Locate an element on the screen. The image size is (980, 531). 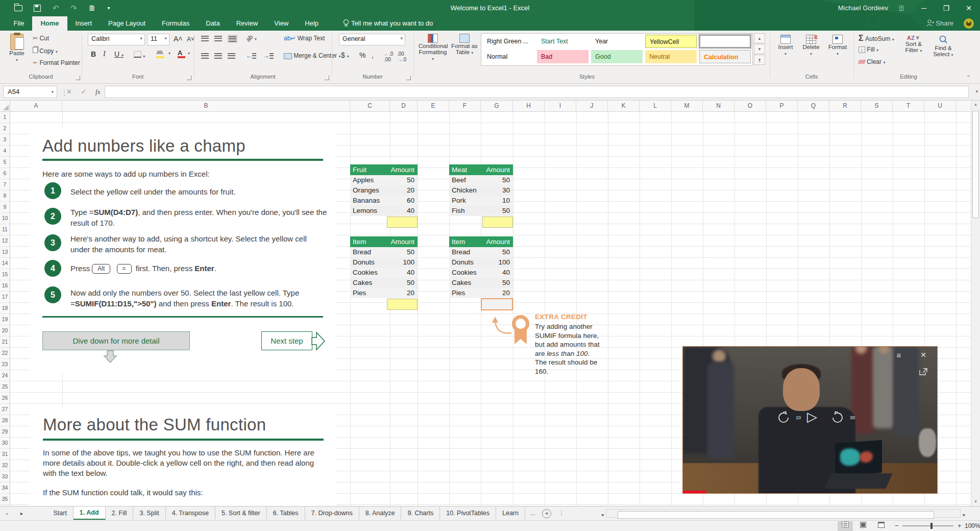
rewind-10-icon: 10 is located at coordinates (783, 418).